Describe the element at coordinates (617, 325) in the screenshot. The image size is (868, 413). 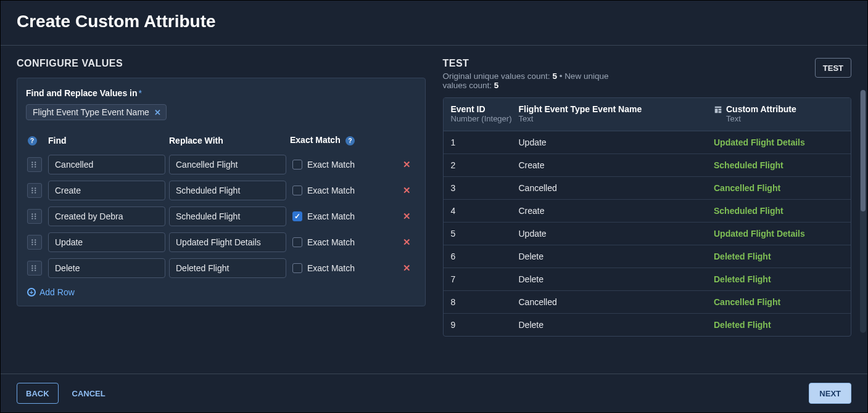
I see `cell-event-name: Delete` at that location.